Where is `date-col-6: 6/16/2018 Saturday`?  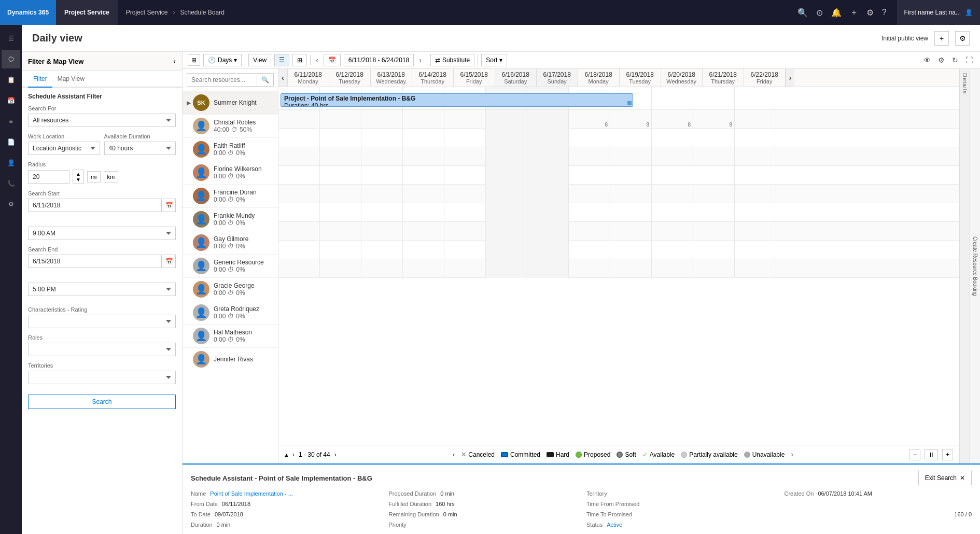
date-col-6: 6/16/2018 Saturday is located at coordinates (516, 78).